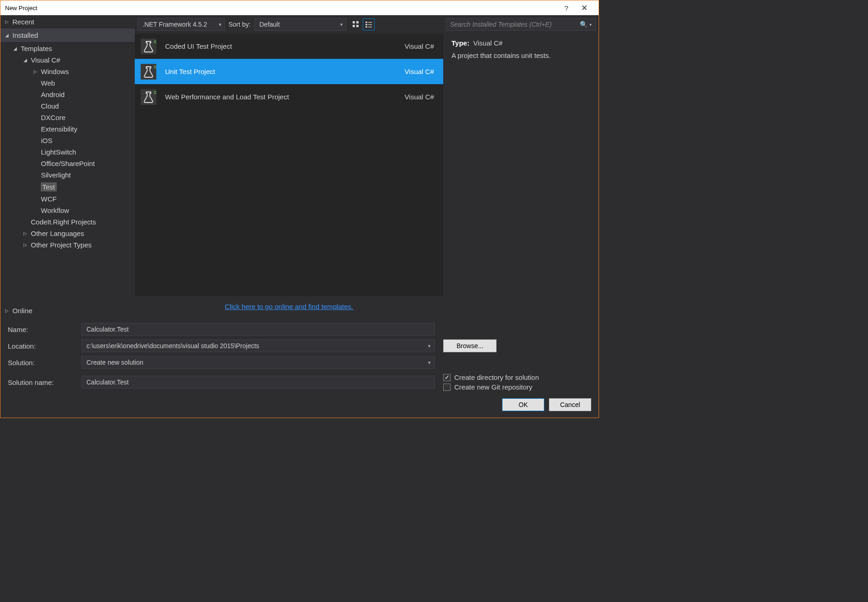  What do you see at coordinates (66, 211) in the screenshot?
I see `tree-category: Workflow` at bounding box center [66, 211].